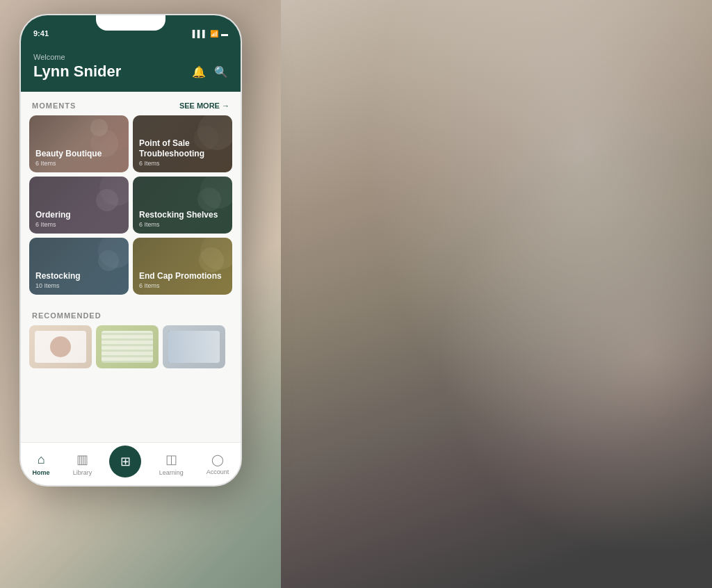  Describe the element at coordinates (184, 286) in the screenshot. I see `moment-items-endcap: 6 Items` at that location.